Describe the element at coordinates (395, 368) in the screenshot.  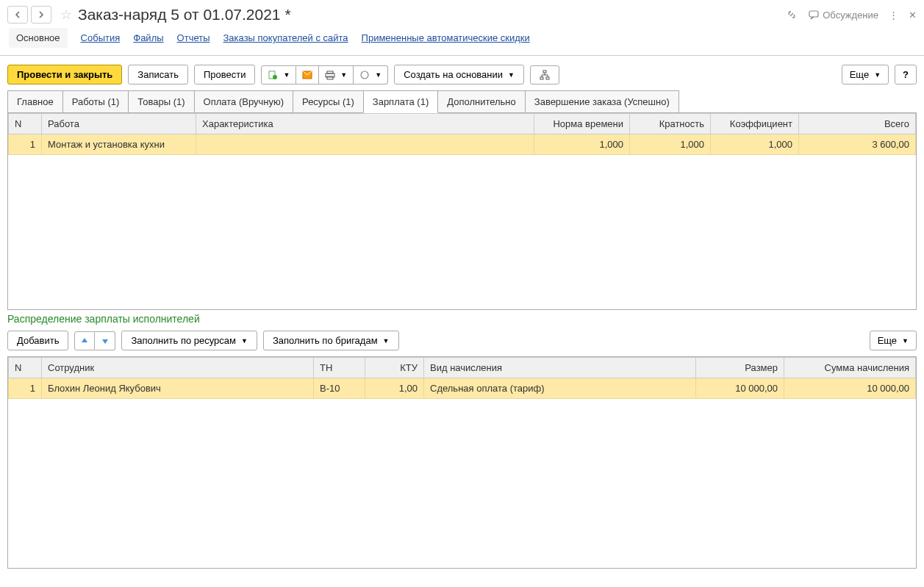
I see `col-ktu: КТУ` at that location.